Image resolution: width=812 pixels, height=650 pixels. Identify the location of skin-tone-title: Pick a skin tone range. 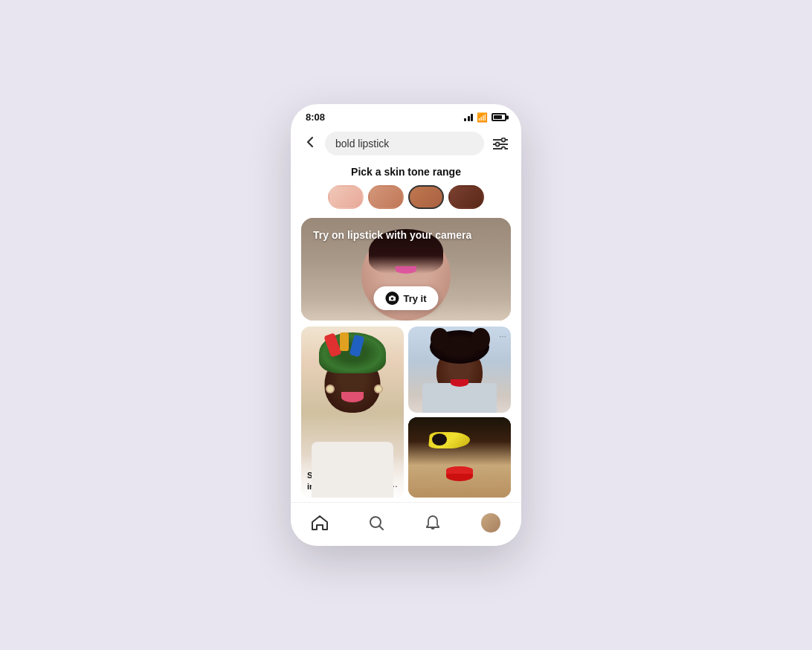
(406, 172).